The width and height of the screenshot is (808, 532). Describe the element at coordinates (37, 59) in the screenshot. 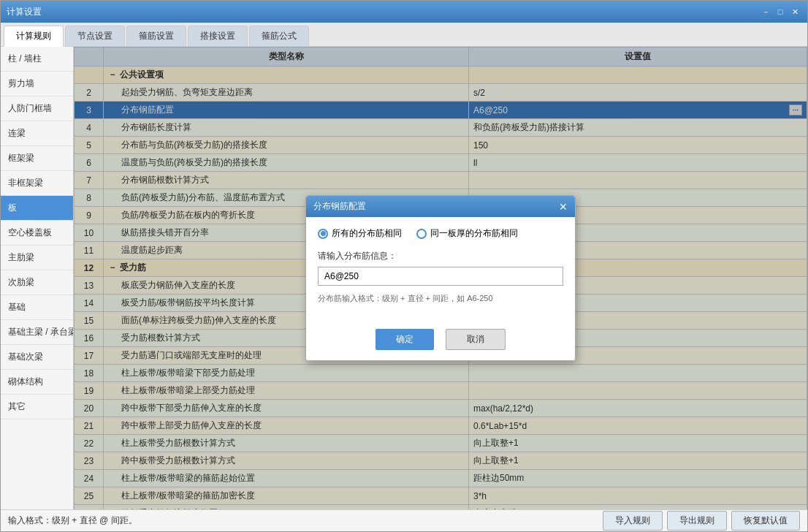

I see `sidebar-item-0: 柱 / 墙柱` at that location.